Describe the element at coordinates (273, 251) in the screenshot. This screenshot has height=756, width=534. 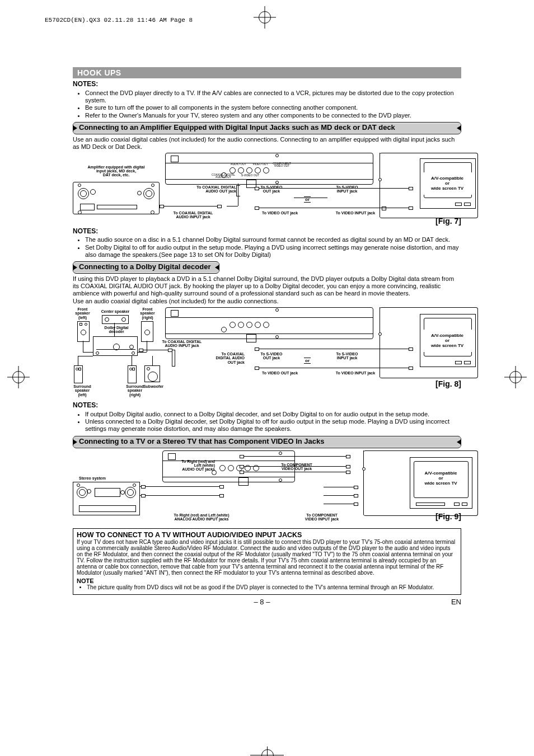
I see `list-item: Set Dolby Digital to off for audio outpu…` at that location.